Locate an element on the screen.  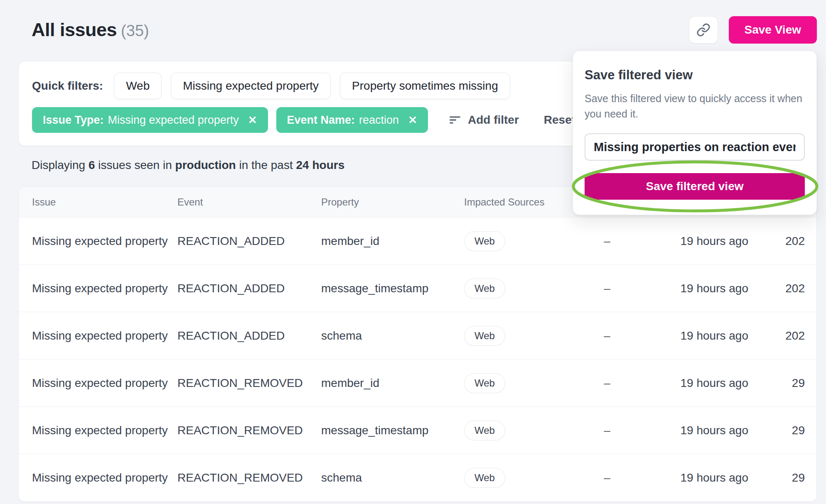
summary-time-range: 24 hours is located at coordinates (321, 165).